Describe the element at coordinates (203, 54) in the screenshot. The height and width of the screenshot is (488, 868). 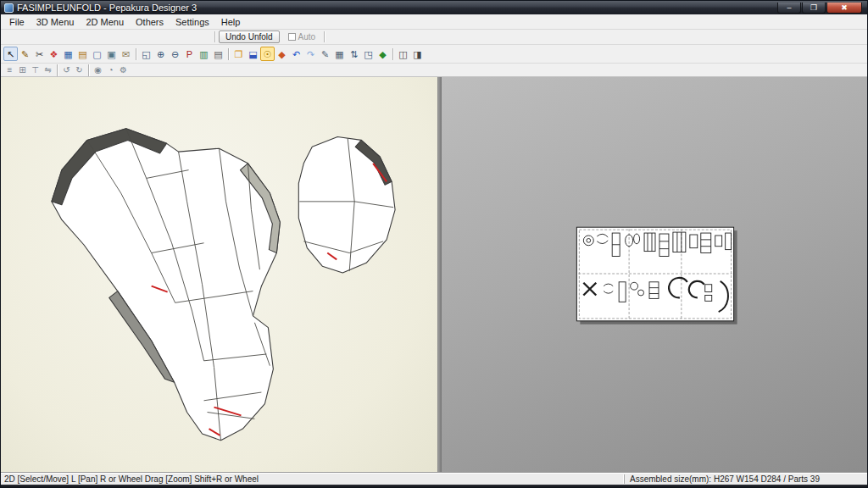
I see `parts-stack: ▥` at that location.